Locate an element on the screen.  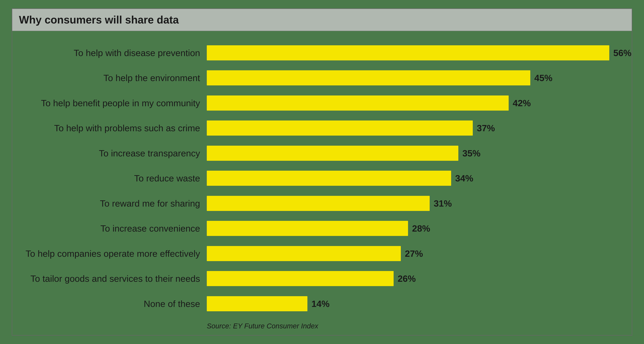
bar-track: 35% is located at coordinates (414, 153).